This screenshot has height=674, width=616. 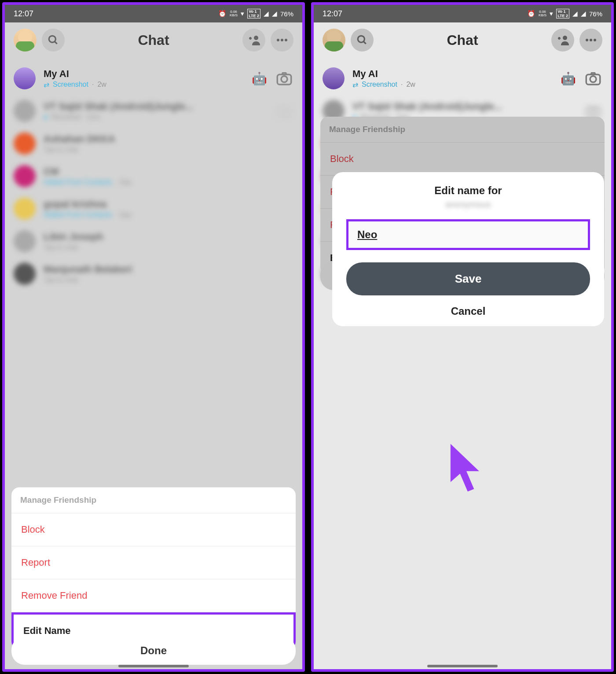 I want to click on modal-title: Edit name for, so click(x=468, y=191).